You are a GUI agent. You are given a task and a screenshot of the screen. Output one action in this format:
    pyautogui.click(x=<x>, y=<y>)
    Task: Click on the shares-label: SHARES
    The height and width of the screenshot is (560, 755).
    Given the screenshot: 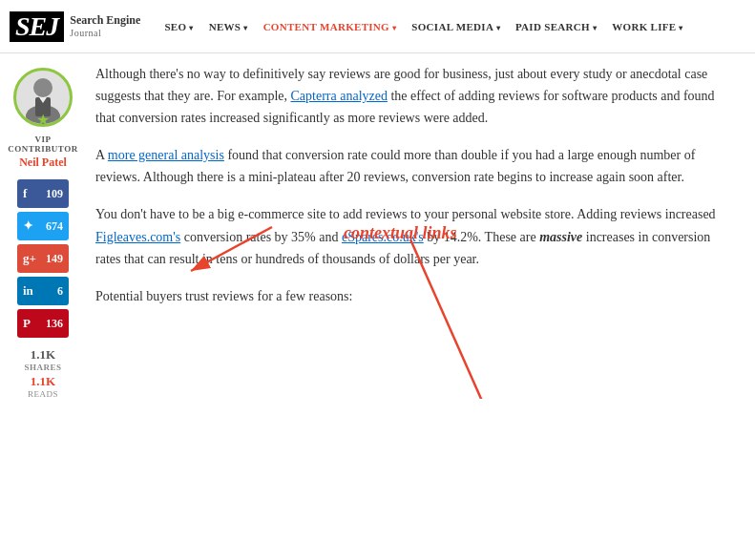 What is the action you would take?
    pyautogui.click(x=42, y=367)
    